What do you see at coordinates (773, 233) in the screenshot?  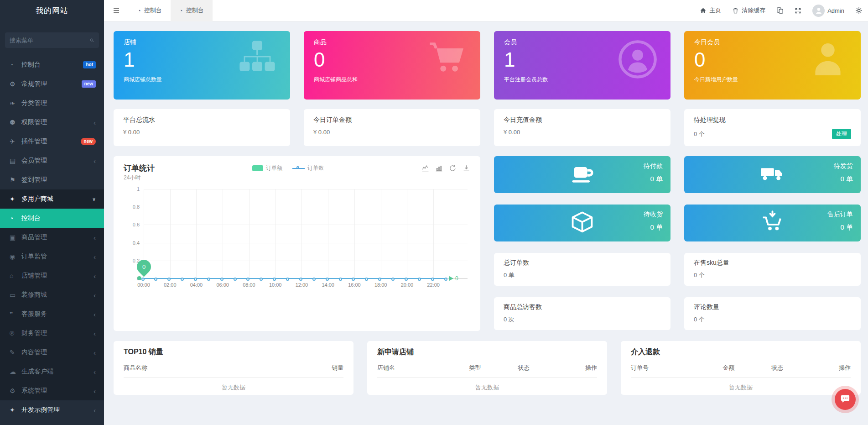 I see `cart-return-icon` at bounding box center [773, 233].